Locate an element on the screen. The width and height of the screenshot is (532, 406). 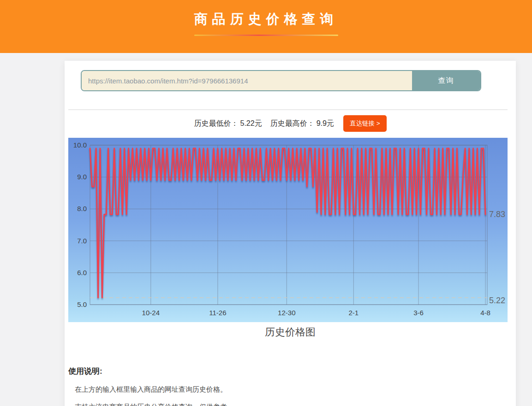
svg-text: 5.0 is located at coordinates (82, 304).